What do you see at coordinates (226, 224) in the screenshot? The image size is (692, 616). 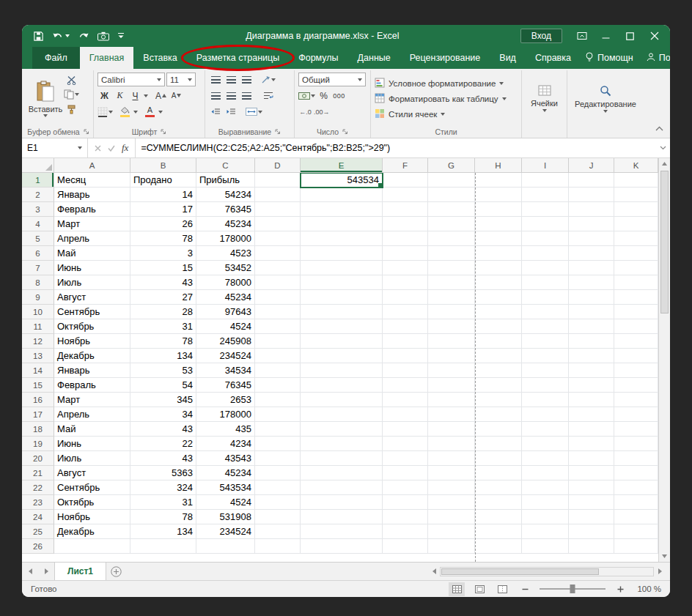 I see `cell-C4: 45234` at bounding box center [226, 224].